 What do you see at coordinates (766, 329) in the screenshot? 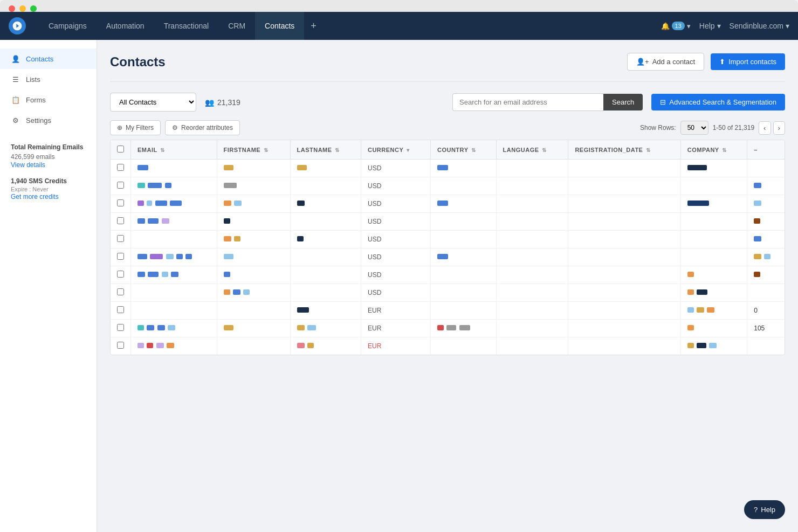
I see `extra-cell: 105` at bounding box center [766, 329].